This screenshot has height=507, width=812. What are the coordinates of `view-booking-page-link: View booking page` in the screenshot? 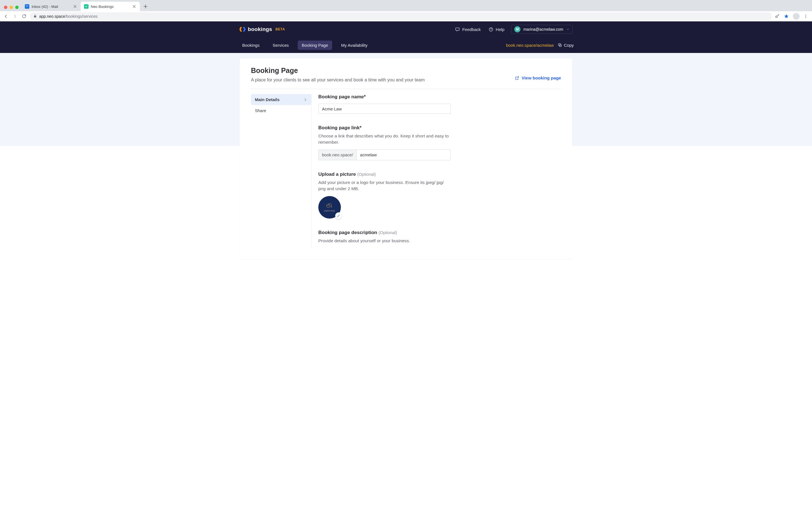 It's located at (538, 73).